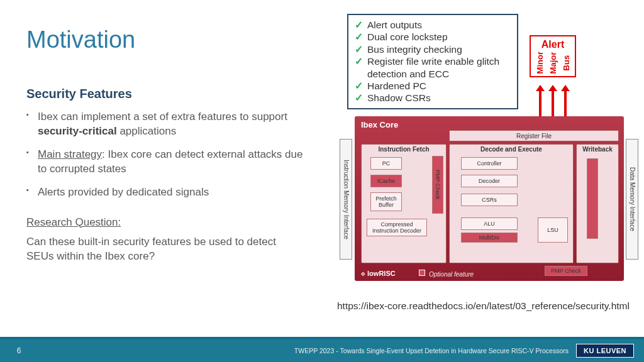  Describe the element at coordinates (77, 131) in the screenshot. I see `bullet-1-bold: security-critical` at that location.